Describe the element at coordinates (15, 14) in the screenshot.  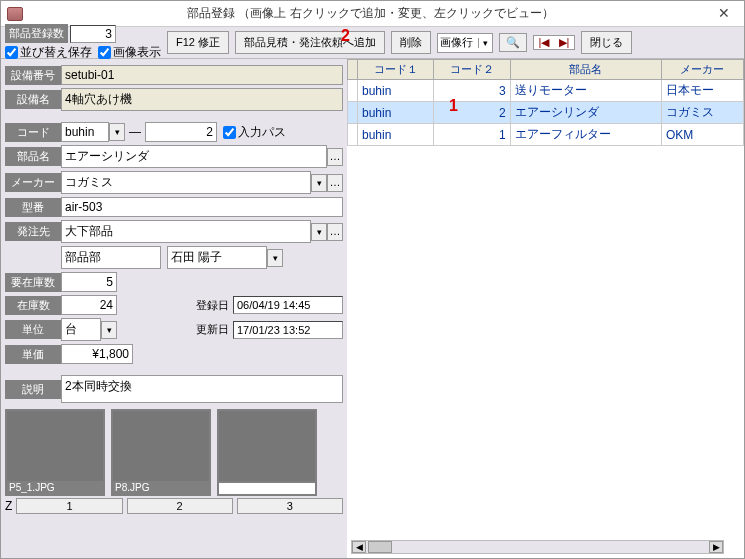
I see `app-icon` at that location.